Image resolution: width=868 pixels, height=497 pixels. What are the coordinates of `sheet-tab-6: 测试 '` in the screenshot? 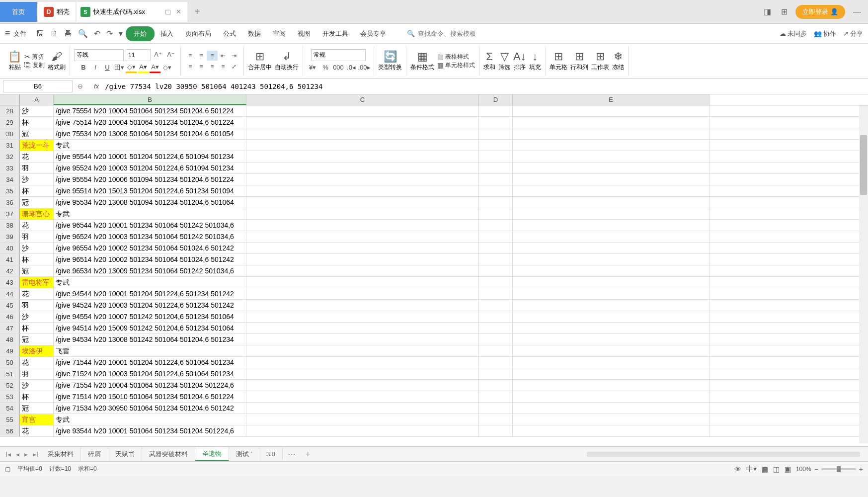 It's located at (244, 454).